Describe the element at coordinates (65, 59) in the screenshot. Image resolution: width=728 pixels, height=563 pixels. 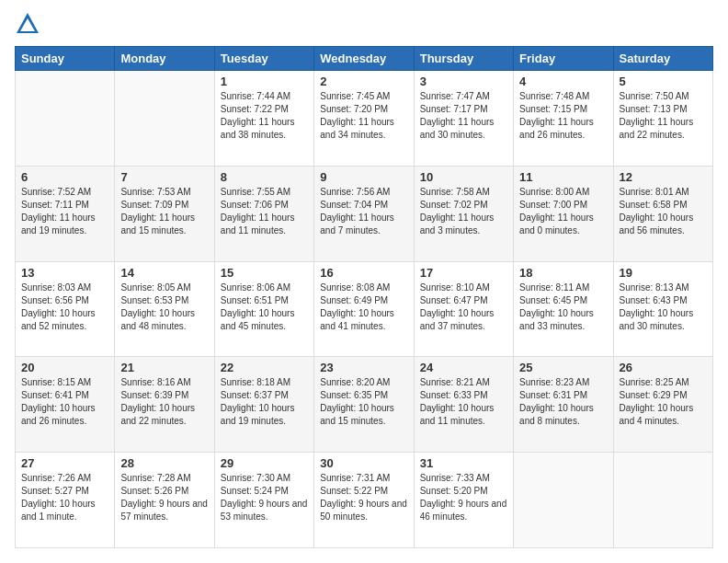
I see `weekday-header-sunday: Sunday` at that location.